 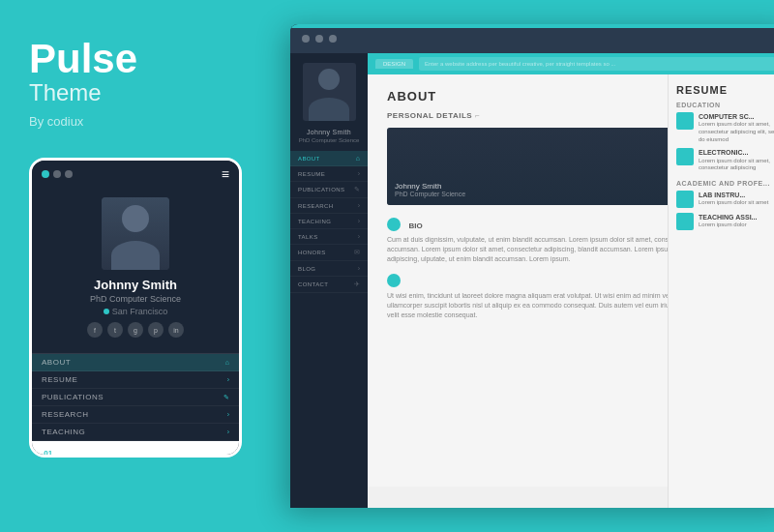 I want to click on resume-panel: RESUME EDUCATION COMPUTER SC... Lorem ip…, so click(x=721, y=291).